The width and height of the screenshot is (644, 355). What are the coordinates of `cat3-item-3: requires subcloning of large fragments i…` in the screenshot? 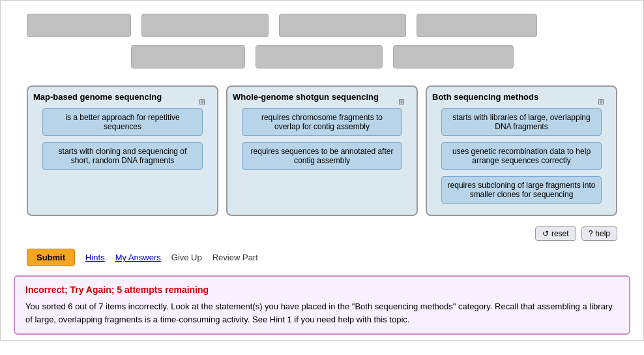 It's located at (521, 190).